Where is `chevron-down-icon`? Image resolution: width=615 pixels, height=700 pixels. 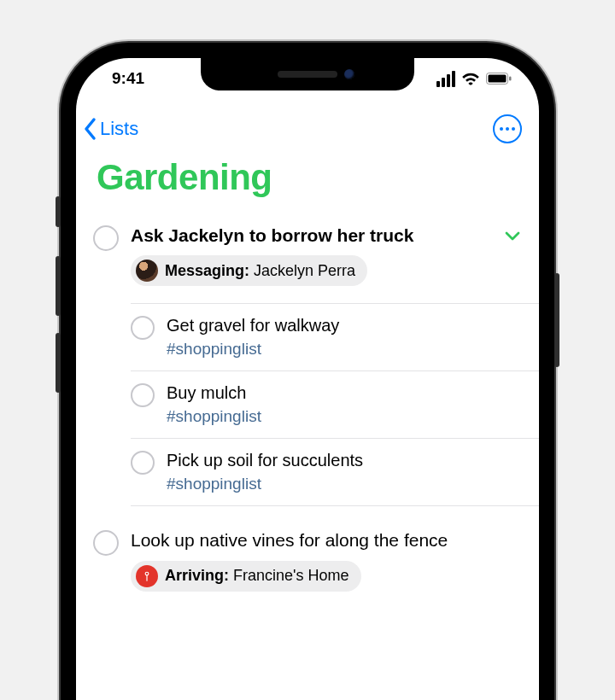
chevron-down-icon is located at coordinates (512, 236).